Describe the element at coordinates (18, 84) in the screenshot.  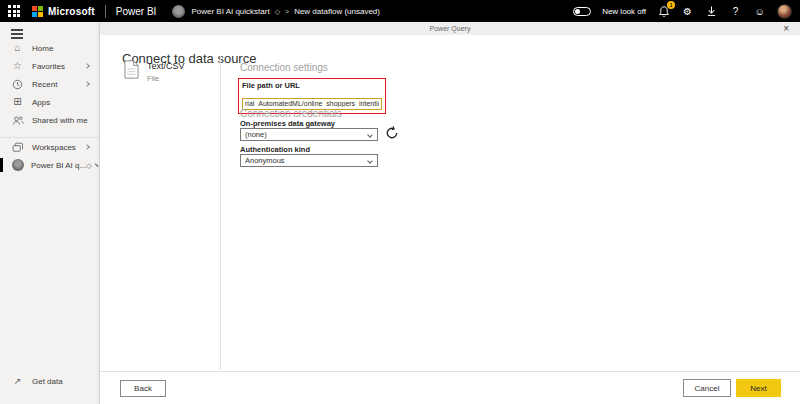
I see `clock-icon` at that location.